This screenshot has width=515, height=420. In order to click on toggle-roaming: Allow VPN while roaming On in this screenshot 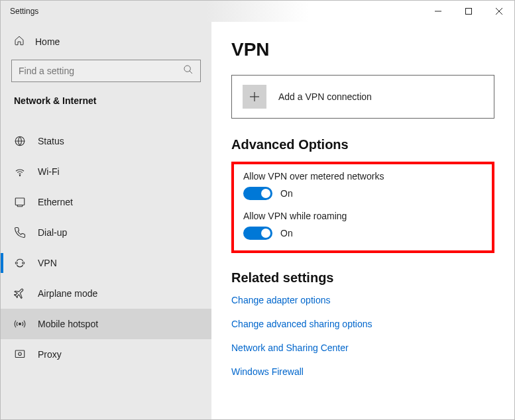, I will do `click(363, 225)`.